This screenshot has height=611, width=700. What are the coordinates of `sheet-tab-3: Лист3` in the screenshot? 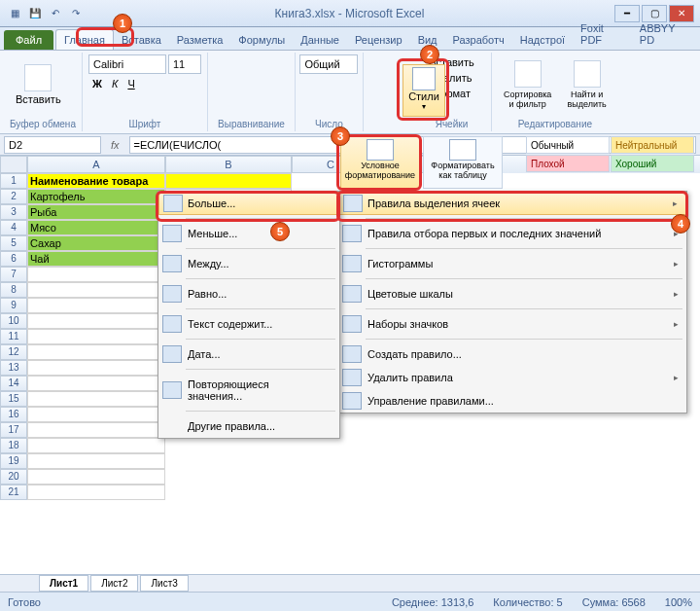 It's located at (163, 584).